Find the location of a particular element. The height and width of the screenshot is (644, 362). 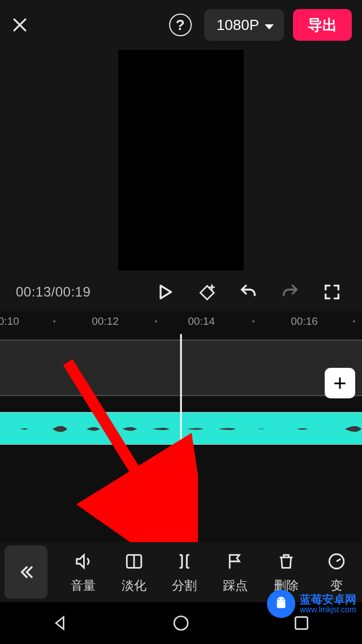

fullscreen-icon is located at coordinates (332, 292).